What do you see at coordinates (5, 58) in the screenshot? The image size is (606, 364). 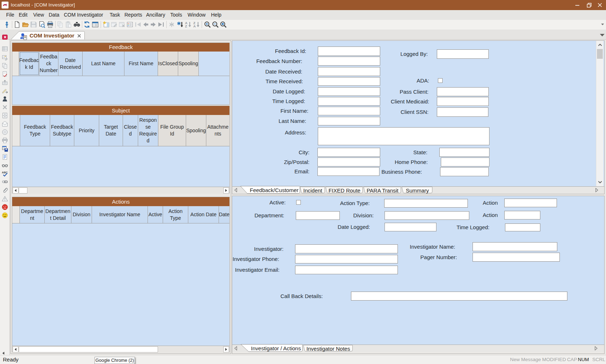 I see `image-edit-icon` at bounding box center [5, 58].